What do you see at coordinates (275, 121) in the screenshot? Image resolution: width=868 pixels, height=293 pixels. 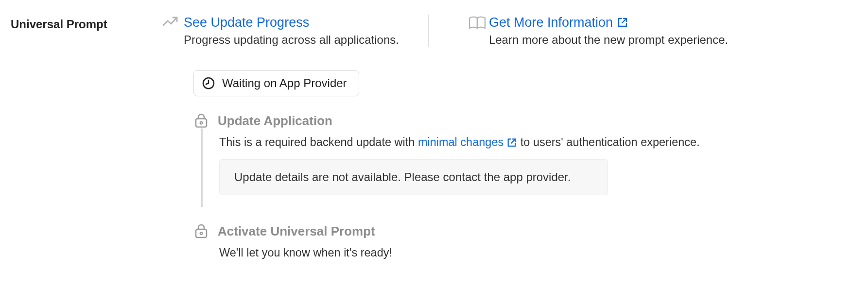 I see `step-update-title: Update Application` at bounding box center [275, 121].